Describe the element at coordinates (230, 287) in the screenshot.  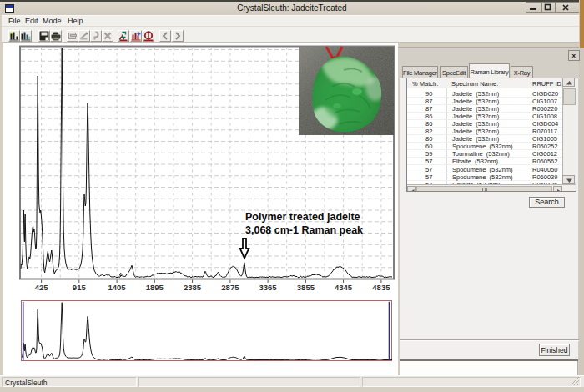
I see `svg-text: 2875` at that location.